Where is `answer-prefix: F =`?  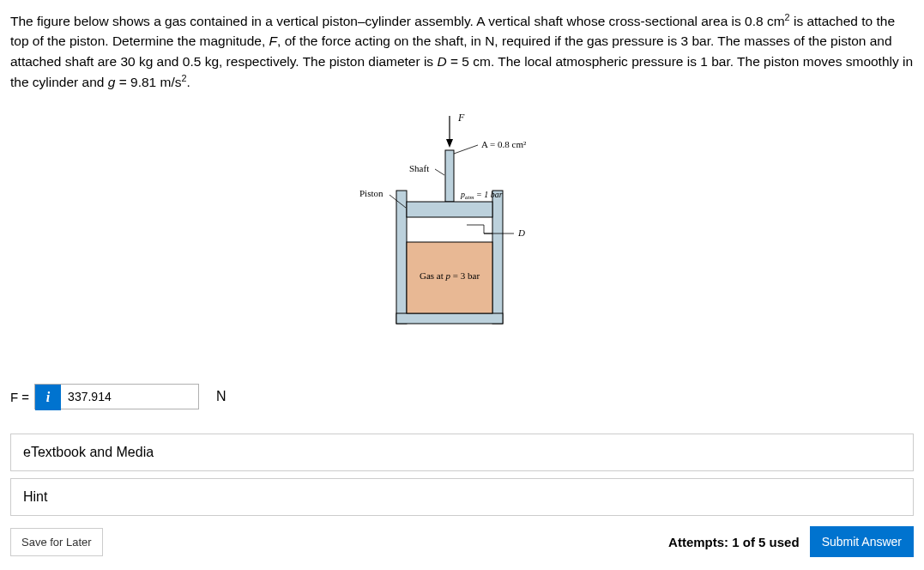 answer-prefix: F = is located at coordinates (20, 397).